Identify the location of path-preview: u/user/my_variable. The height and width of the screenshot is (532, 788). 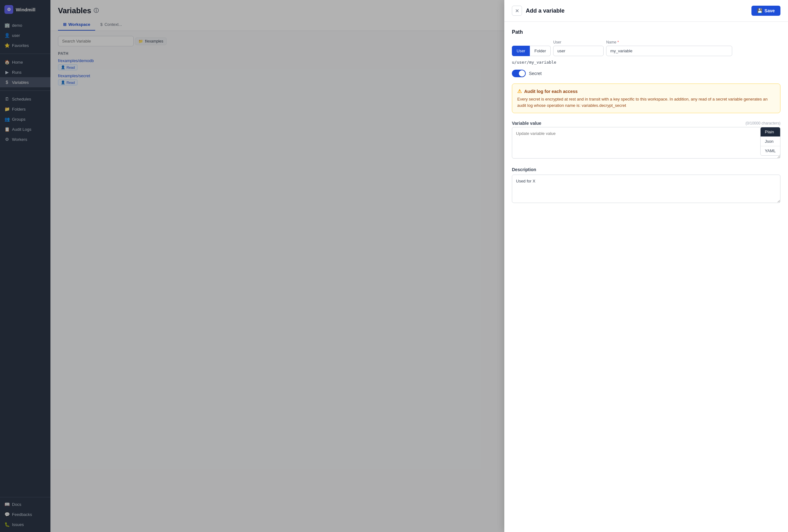
(646, 62).